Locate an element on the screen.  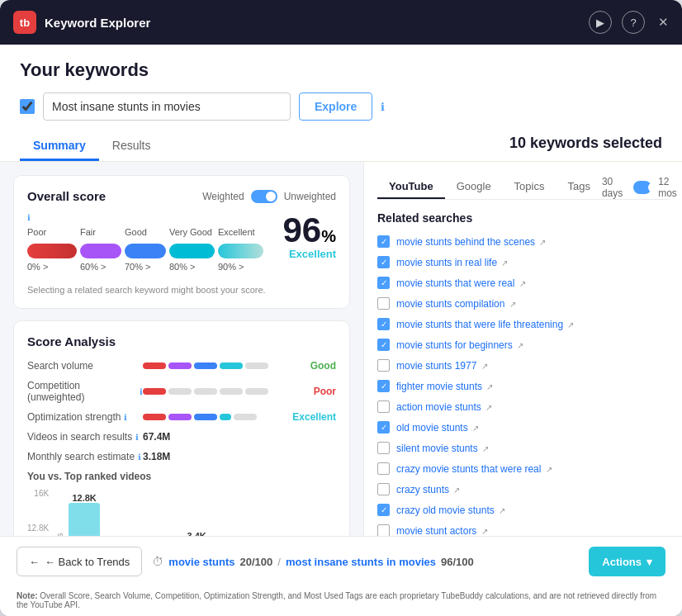
note-text: Note: Overall Score, Search Volume, Comp… is located at coordinates (341, 601).